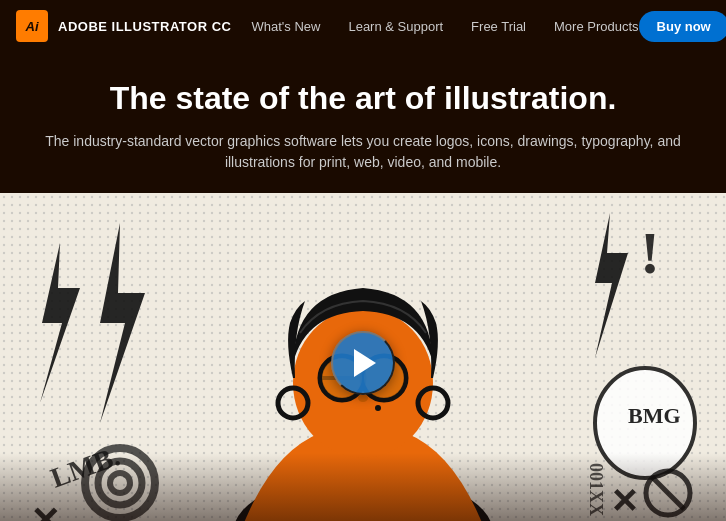 The image size is (726, 521). I want to click on nav-link-learn-support: Learn & Support, so click(396, 26).